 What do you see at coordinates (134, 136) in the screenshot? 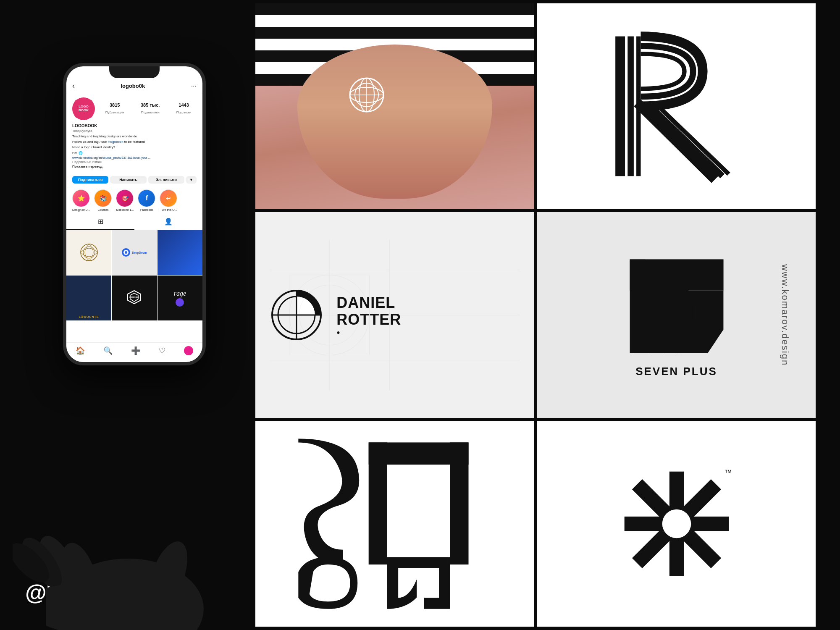
I see `bio-line1: Teaching and inspiring designers worldwi…` at bounding box center [134, 136].